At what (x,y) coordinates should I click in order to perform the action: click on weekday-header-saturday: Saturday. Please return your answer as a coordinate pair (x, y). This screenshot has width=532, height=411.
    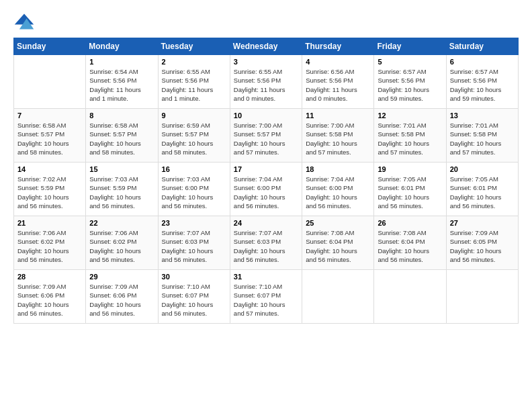
    Looking at the image, I should click on (482, 47).